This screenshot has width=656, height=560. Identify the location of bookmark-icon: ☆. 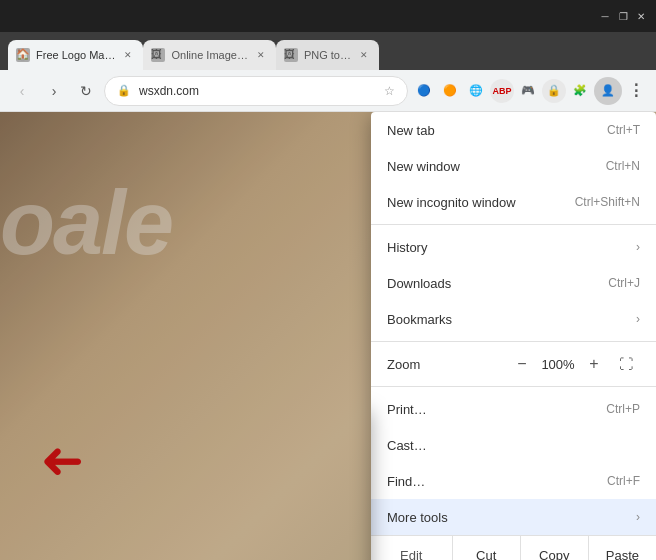
(390, 91).